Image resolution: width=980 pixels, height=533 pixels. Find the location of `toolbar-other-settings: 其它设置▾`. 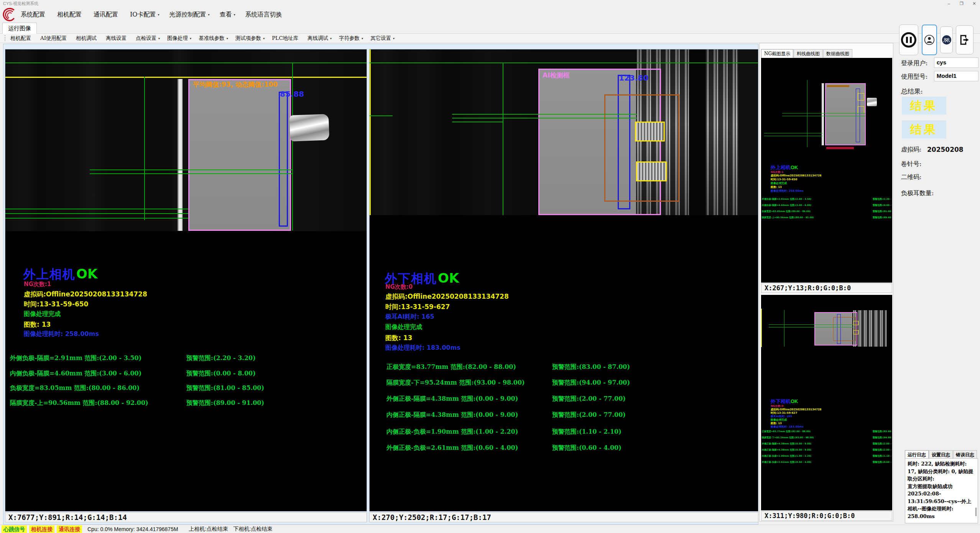

toolbar-other-settings: 其它设置▾ is located at coordinates (383, 38).